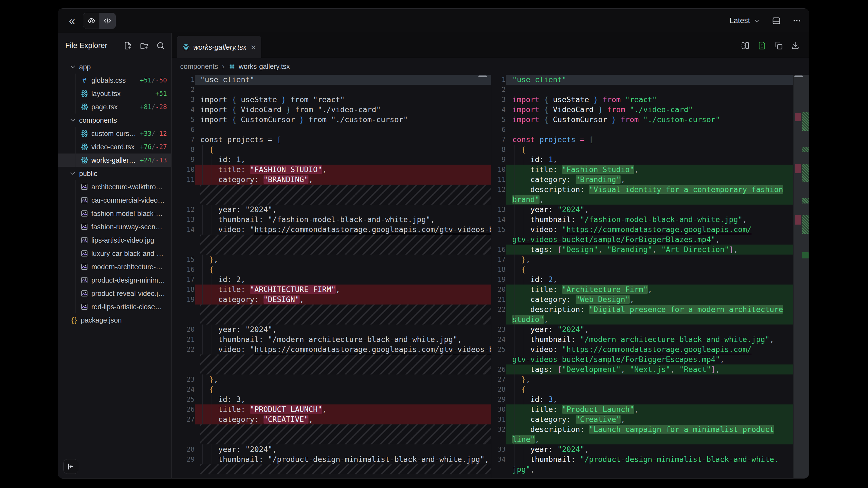 This screenshot has height=488, width=868. What do you see at coordinates (115, 80) in the screenshot?
I see `sidebar-item-globals.css: #globals.css+51/-50` at bounding box center [115, 80].